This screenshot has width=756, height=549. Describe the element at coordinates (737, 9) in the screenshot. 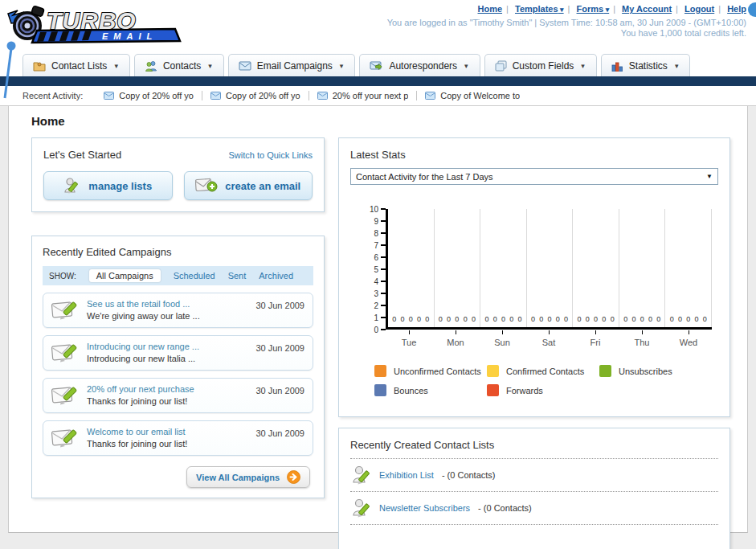

I see `nav-help-link: Help` at that location.